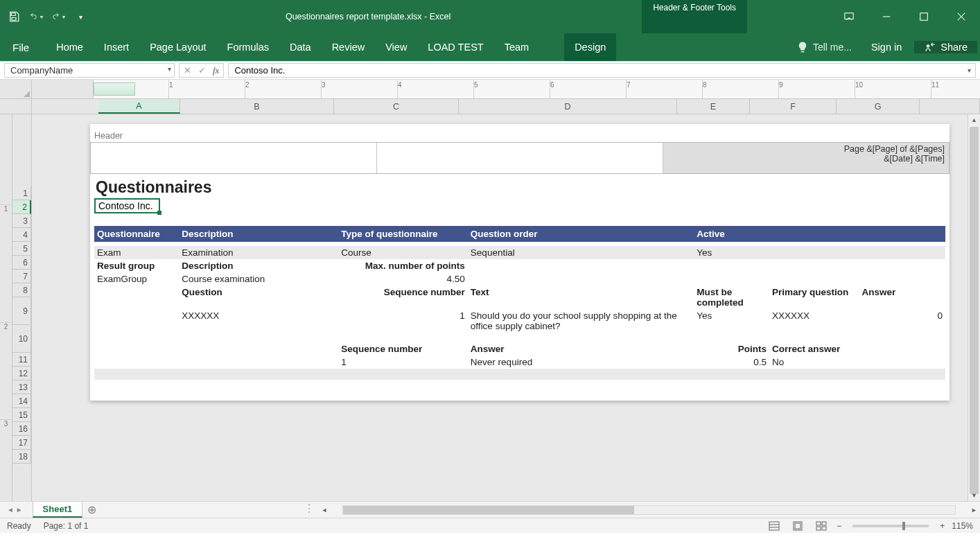 Image resolution: width=980 pixels, height=544 pixels. What do you see at coordinates (714, 107) in the screenshot?
I see `column-header-e: E` at bounding box center [714, 107].